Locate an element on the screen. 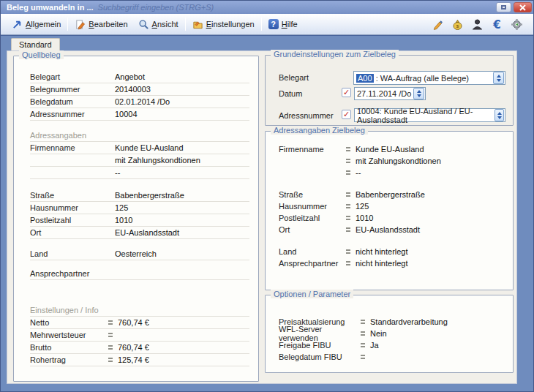  field-row-firmenname-2: mit Zahlungskondtionen is located at coordinates (140, 161).